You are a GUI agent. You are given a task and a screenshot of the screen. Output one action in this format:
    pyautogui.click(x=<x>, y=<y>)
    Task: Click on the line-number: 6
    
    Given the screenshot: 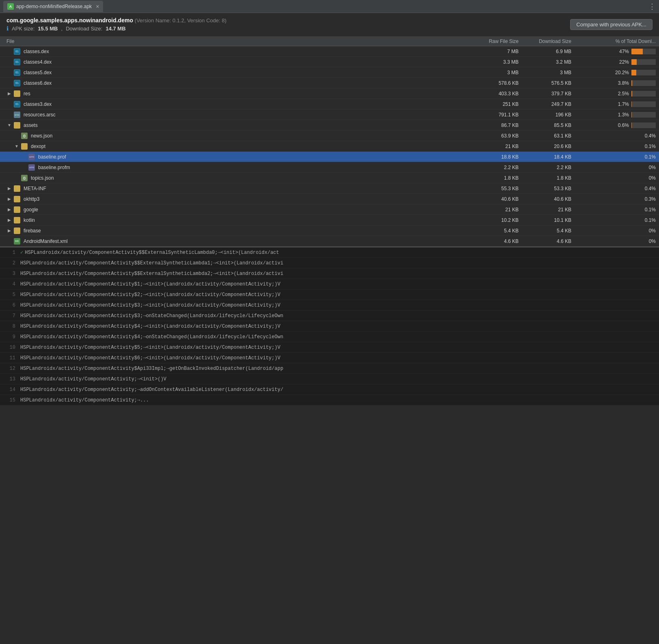 What is the action you would take?
    pyautogui.click(x=10, y=305)
    